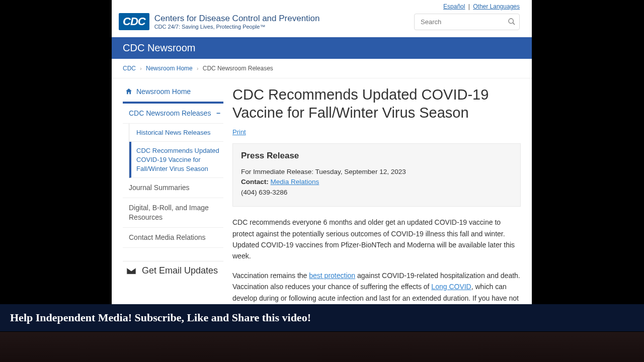 The width and height of the screenshot is (644, 362). I want to click on print-link: Print, so click(239, 132).